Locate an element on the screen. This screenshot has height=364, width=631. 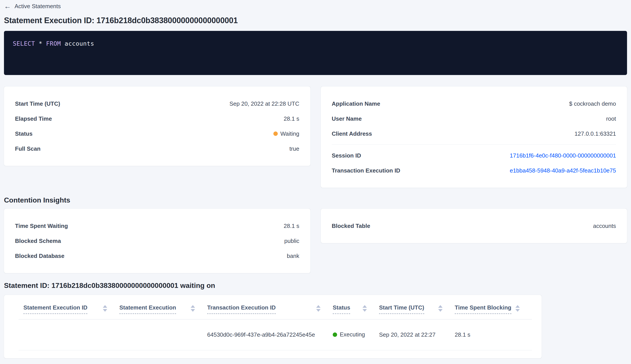
status-label: Status is located at coordinates (24, 134).